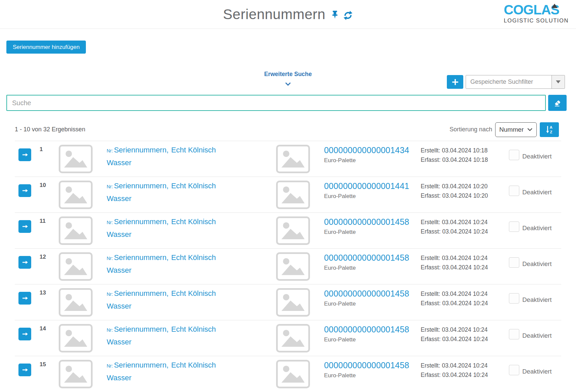  Describe the element at coordinates (348, 15) in the screenshot. I see `refresh-icon` at that location.